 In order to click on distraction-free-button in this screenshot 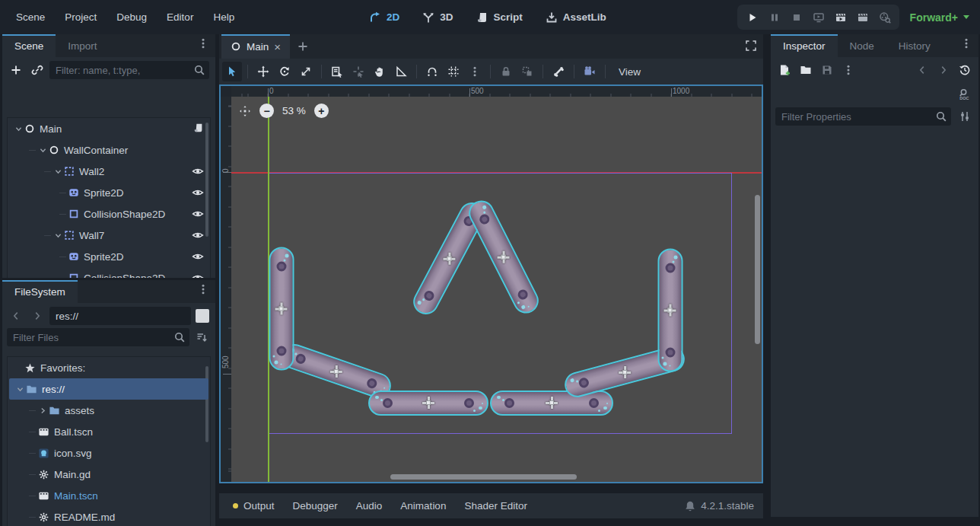, I will do `click(751, 46)`.